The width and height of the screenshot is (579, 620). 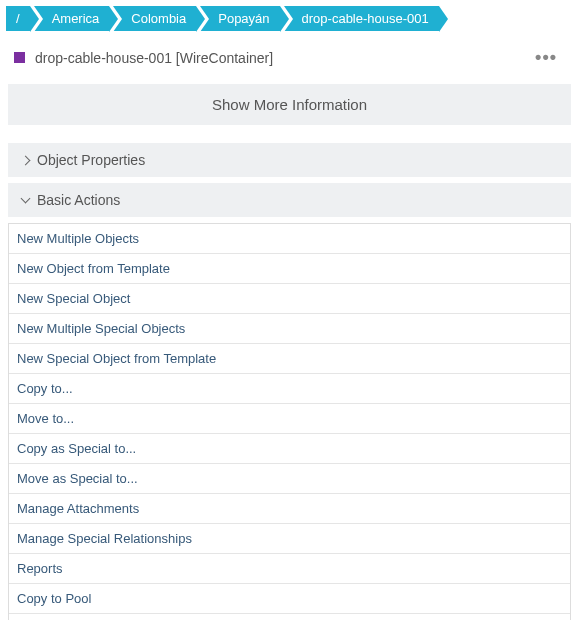 What do you see at coordinates (281, 58) in the screenshot?
I see `object-title: drop-cable-house-001 [WireContainer]` at bounding box center [281, 58].